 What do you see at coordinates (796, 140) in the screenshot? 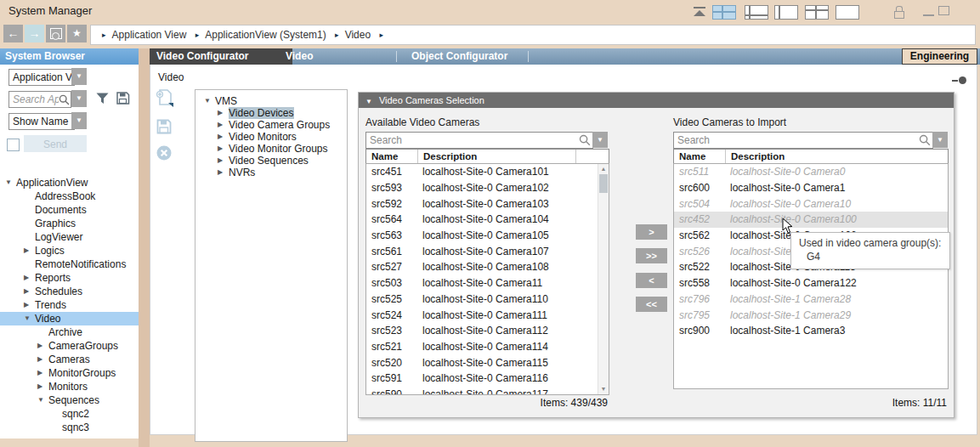
I see `import-search-input` at bounding box center [796, 140].